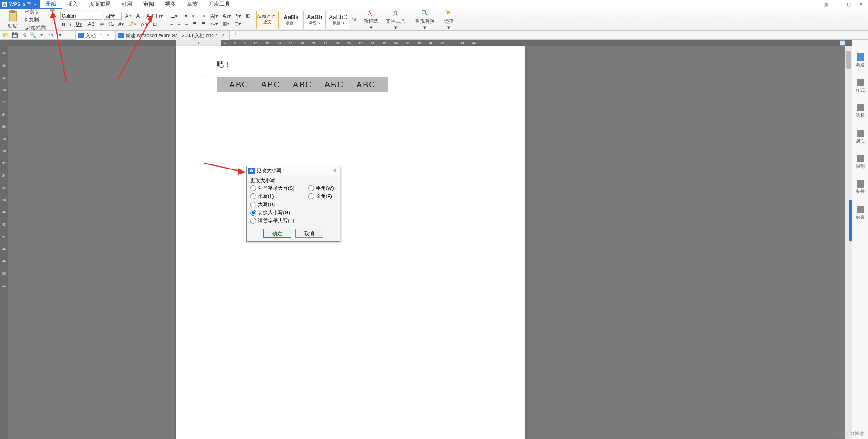  What do you see at coordinates (144, 24) in the screenshot?
I see `font-color-button: A▾` at bounding box center [144, 24].